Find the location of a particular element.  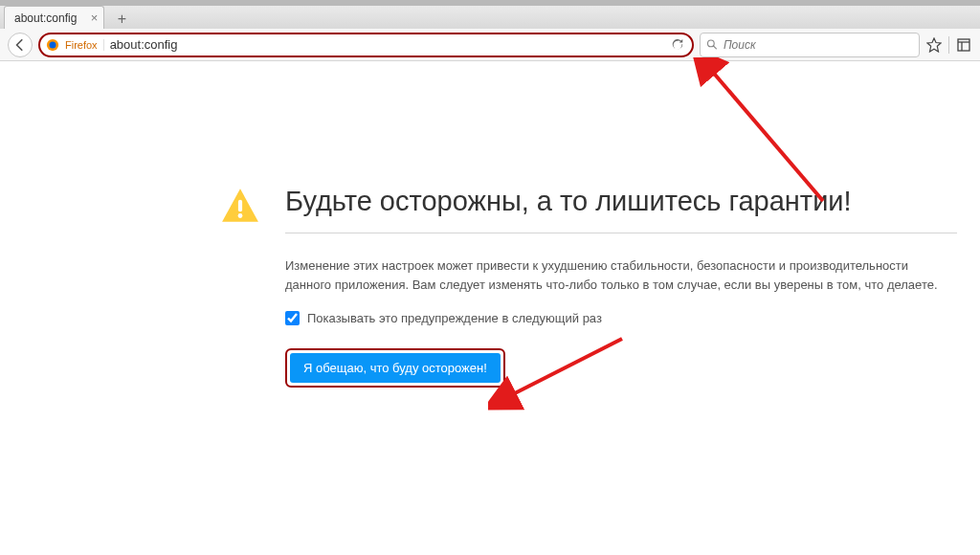

arrow-left-icon is located at coordinates (20, 45).